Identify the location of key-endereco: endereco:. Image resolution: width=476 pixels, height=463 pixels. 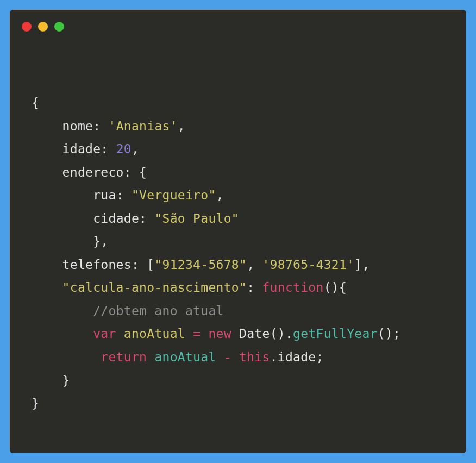
(97, 172).